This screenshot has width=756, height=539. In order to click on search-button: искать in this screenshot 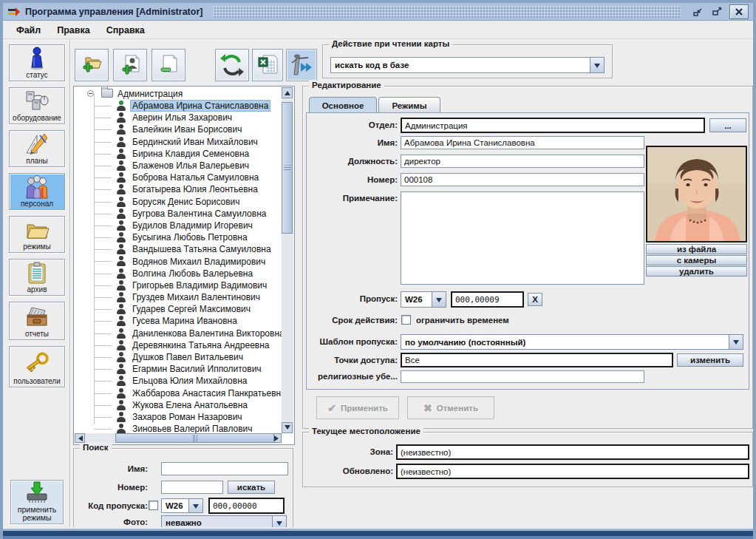, I will do `click(251, 487)`.